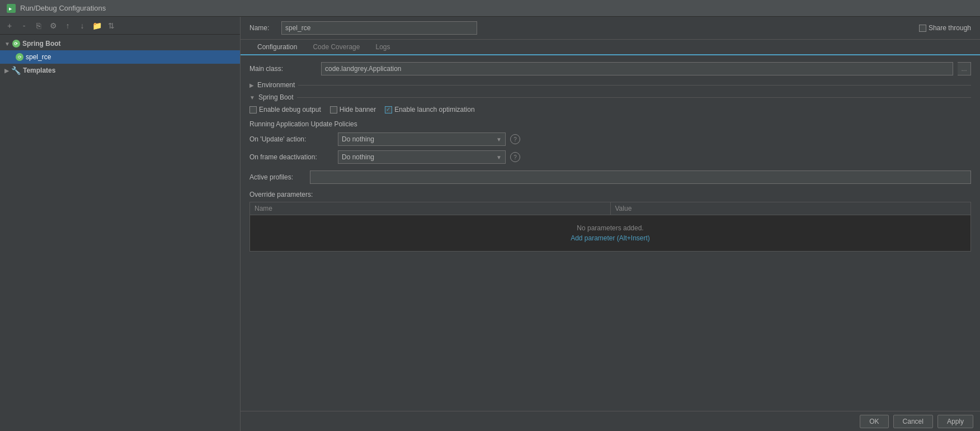  What do you see at coordinates (610, 227) in the screenshot?
I see `params-table: Name Value No parameters added. Add para…` at bounding box center [610, 227].